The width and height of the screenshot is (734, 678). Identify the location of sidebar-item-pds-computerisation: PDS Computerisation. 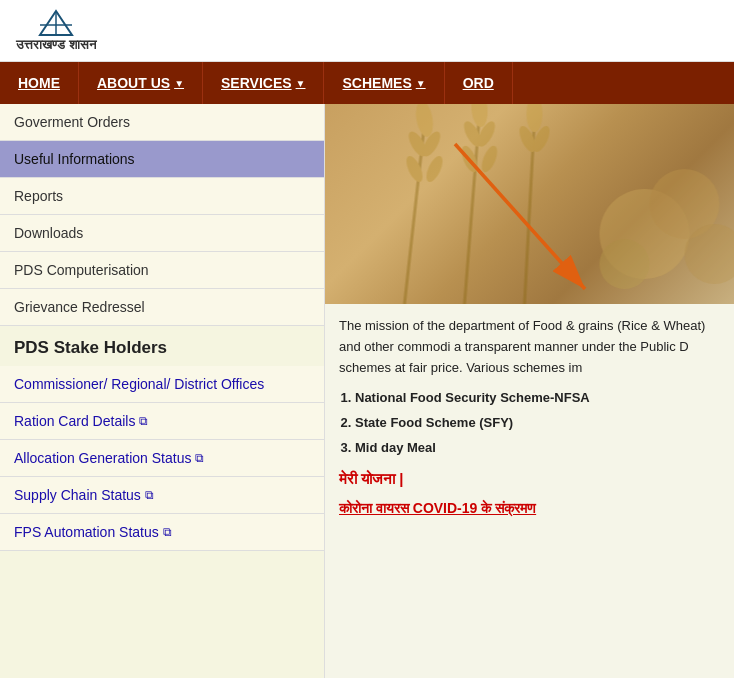
(162, 270).